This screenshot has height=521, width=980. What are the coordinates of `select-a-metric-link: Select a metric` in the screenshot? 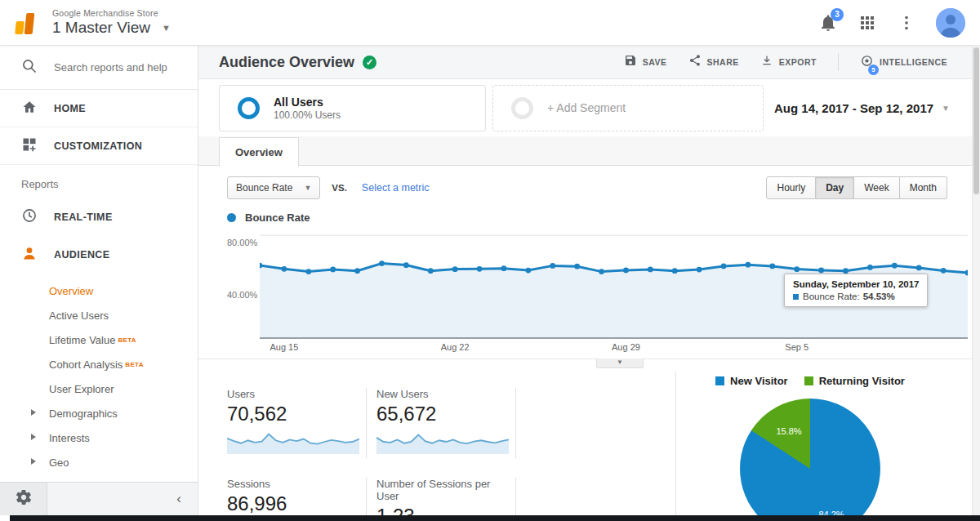 It's located at (395, 188).